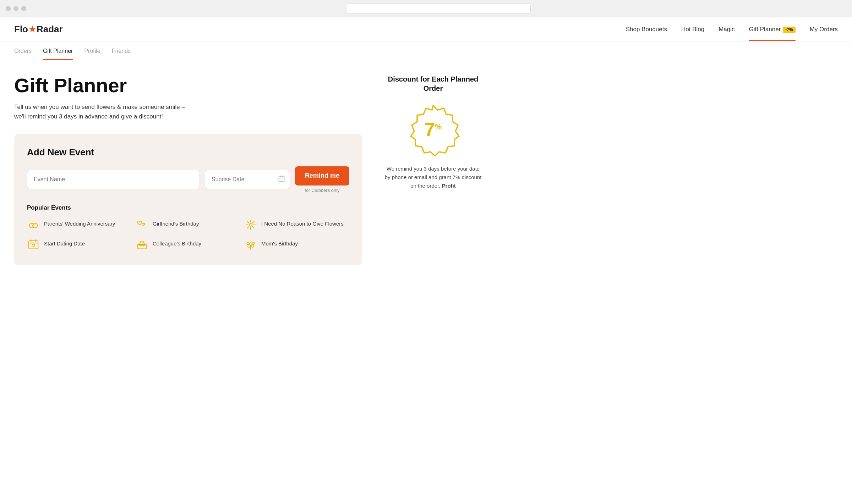 The height and width of the screenshot is (504, 852). What do you see at coordinates (247, 179) in the screenshot?
I see `surprise-date-input` at bounding box center [247, 179].